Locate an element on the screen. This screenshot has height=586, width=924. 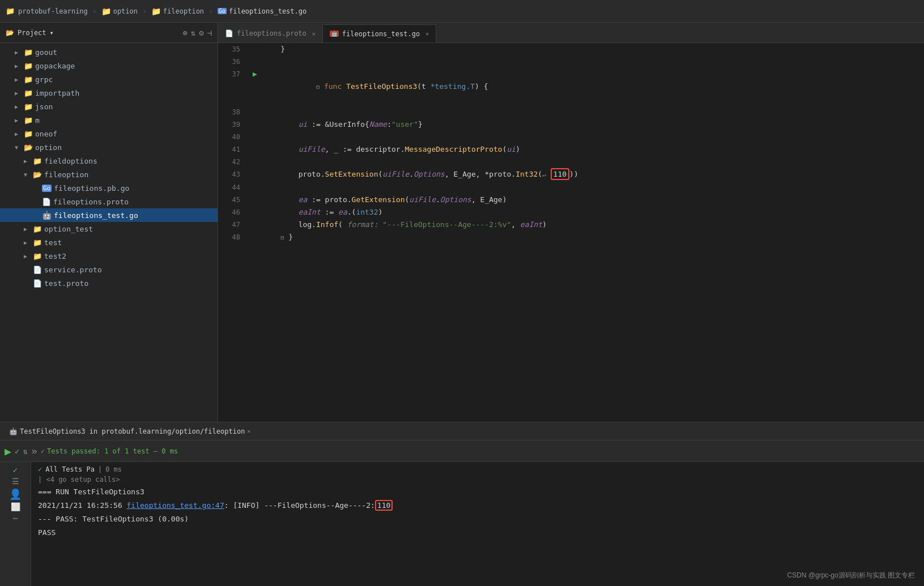
all-tests-check: ✓ is located at coordinates (40, 469).